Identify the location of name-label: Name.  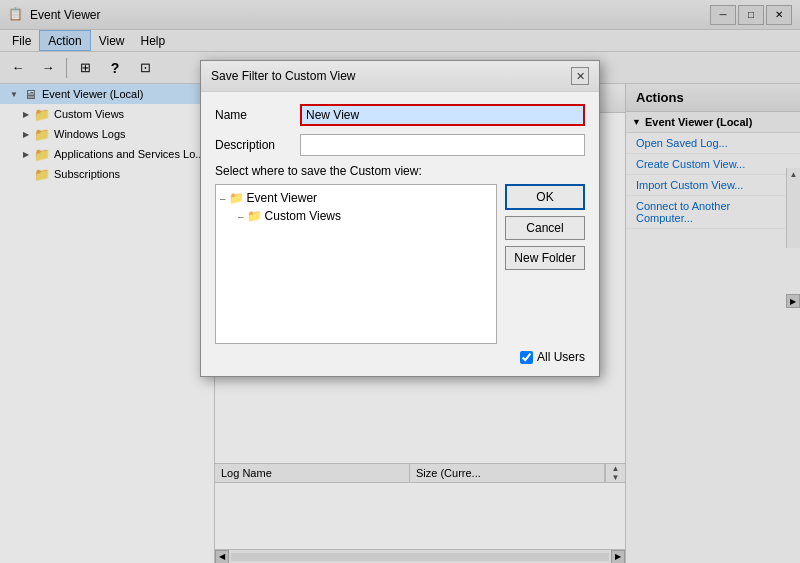
(258, 115).